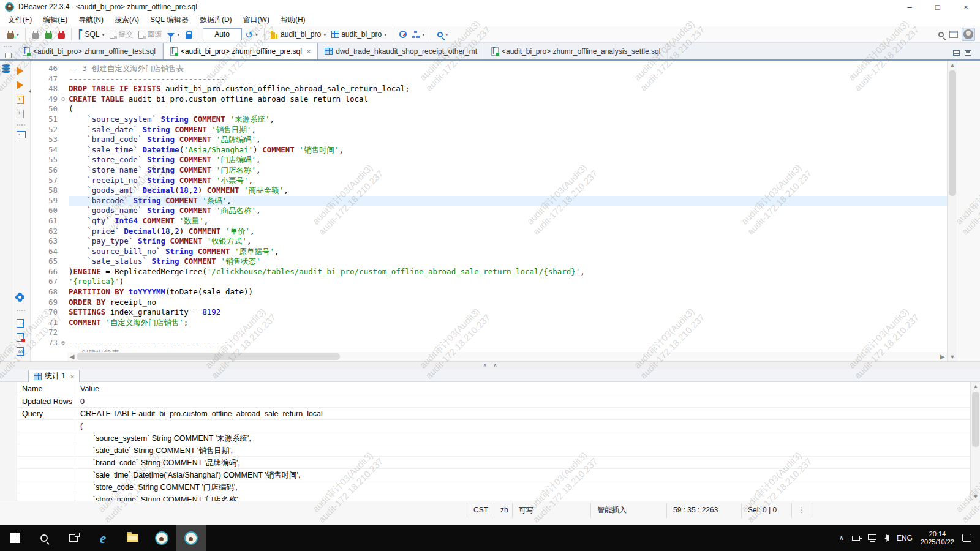 The image size is (980, 551). Describe the element at coordinates (9, 55) in the screenshot. I see `restore-view-icon` at that location.